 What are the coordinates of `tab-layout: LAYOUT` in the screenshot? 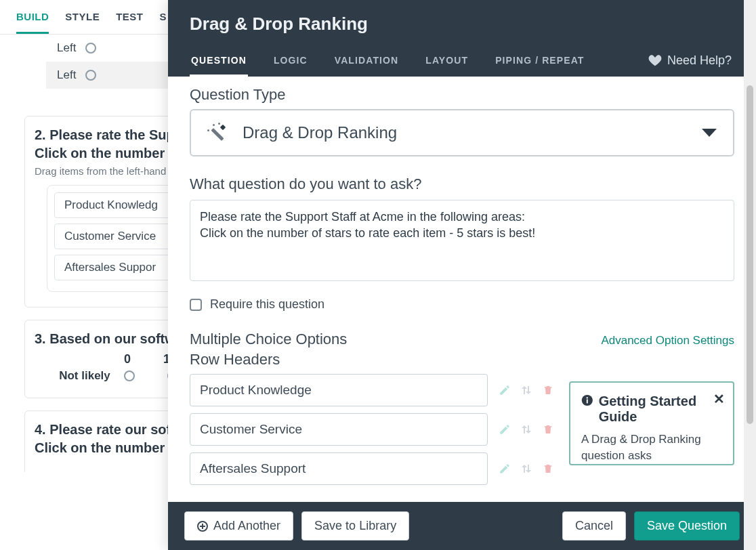 It's located at (447, 60).